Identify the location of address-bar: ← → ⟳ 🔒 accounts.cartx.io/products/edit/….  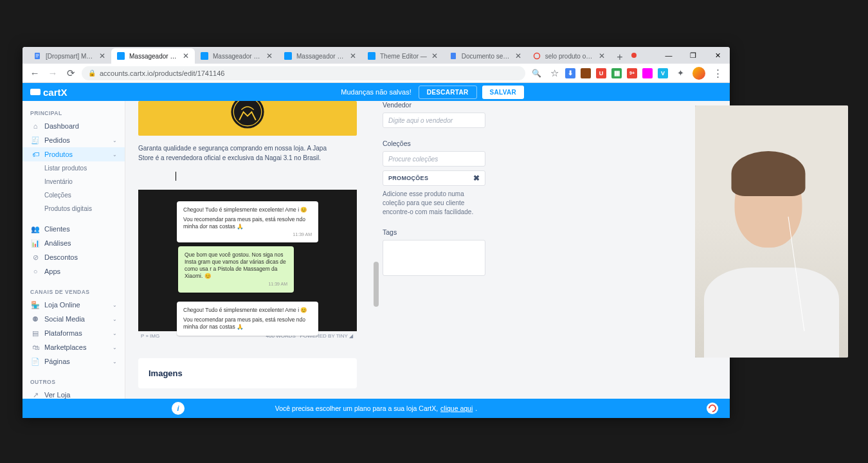
(376, 73).